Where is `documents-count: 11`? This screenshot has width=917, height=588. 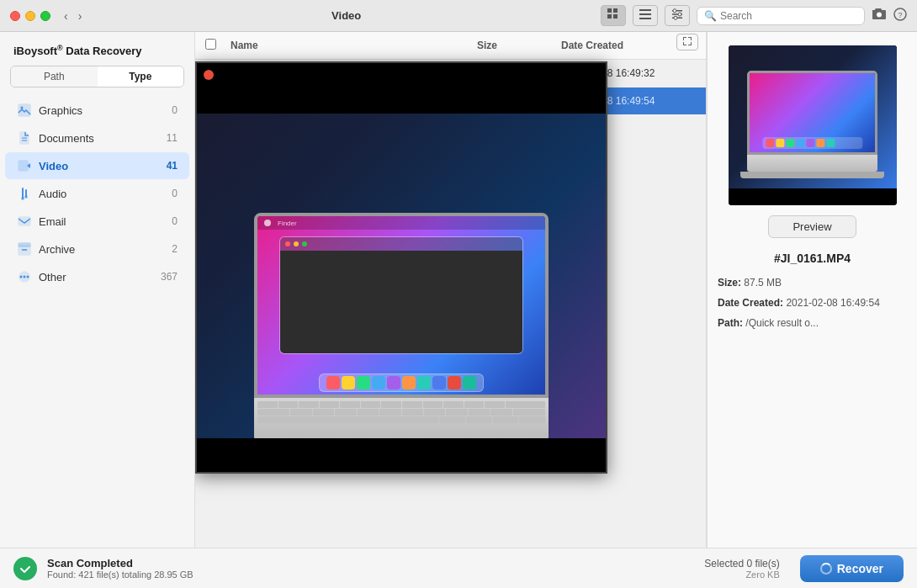 documents-count: 11 is located at coordinates (172, 138).